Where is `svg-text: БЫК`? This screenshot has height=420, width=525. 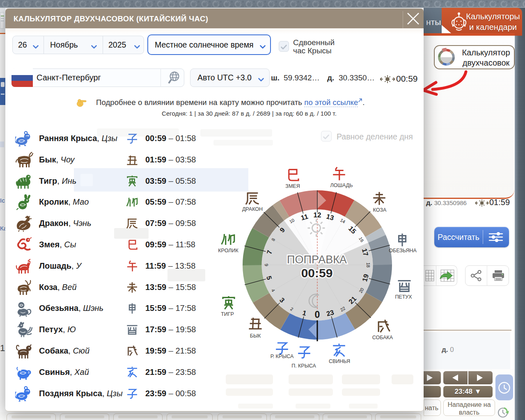 svg-text: БЫК is located at coordinates (255, 336).